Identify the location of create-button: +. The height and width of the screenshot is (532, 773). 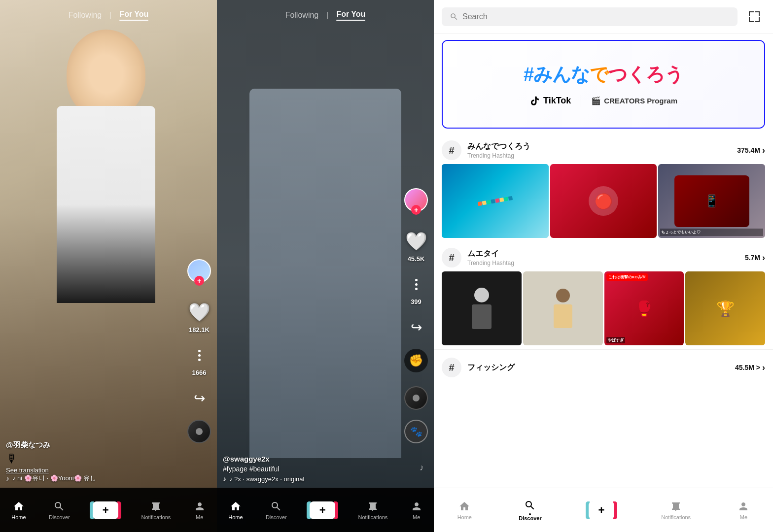
(105, 510).